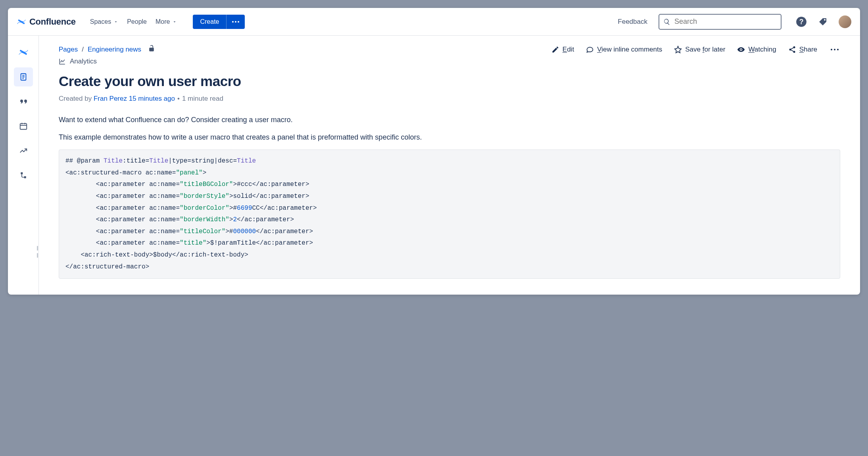 This screenshot has height=456, width=868. What do you see at coordinates (678, 50) in the screenshot?
I see `star-icon` at bounding box center [678, 50].